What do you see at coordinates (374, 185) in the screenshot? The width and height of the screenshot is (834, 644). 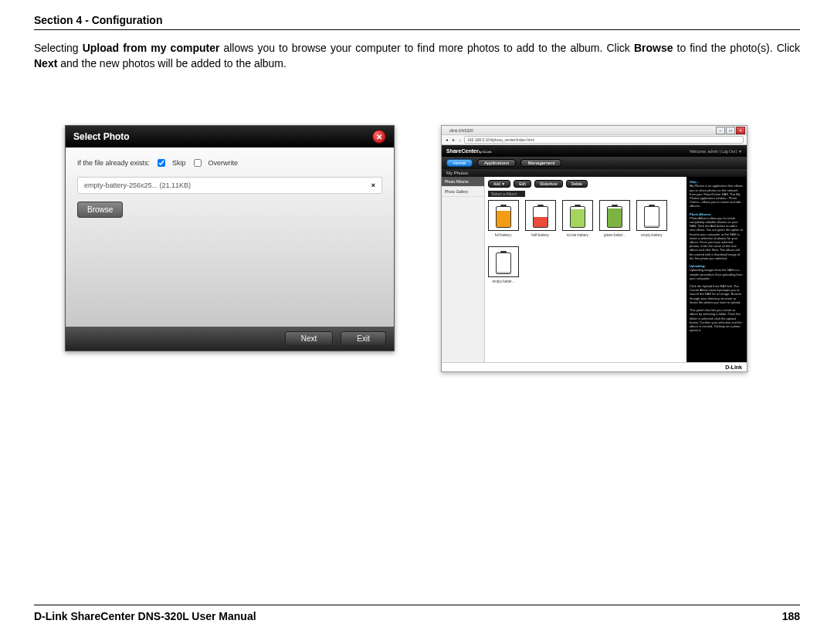 I see `remove-file-button: ×` at bounding box center [374, 185].